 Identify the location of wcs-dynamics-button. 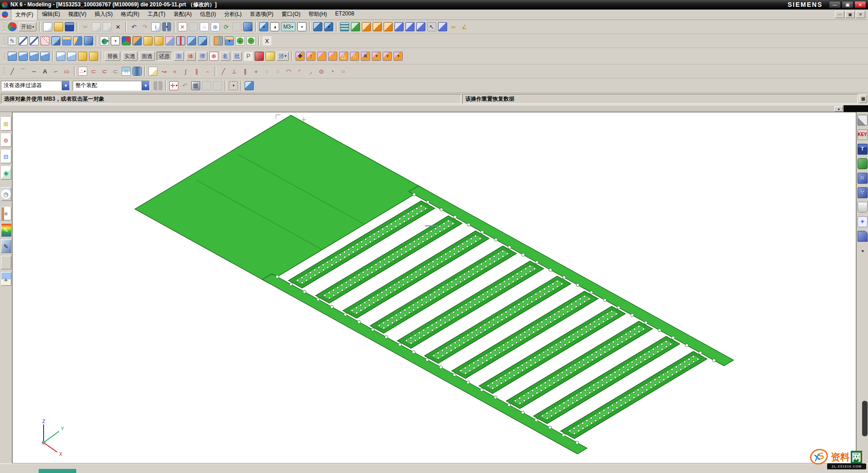
(366, 27).